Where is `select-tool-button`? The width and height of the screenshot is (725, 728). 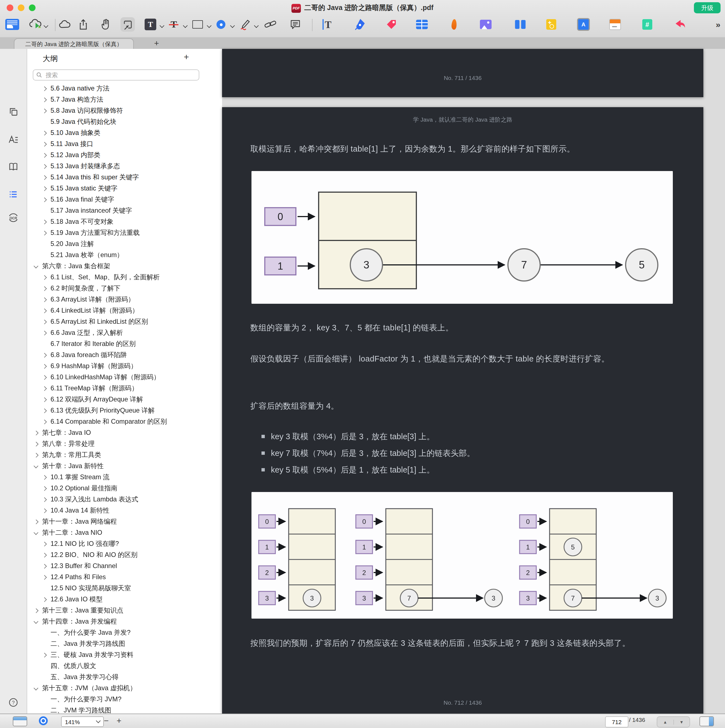
select-tool-button is located at coordinates (128, 24).